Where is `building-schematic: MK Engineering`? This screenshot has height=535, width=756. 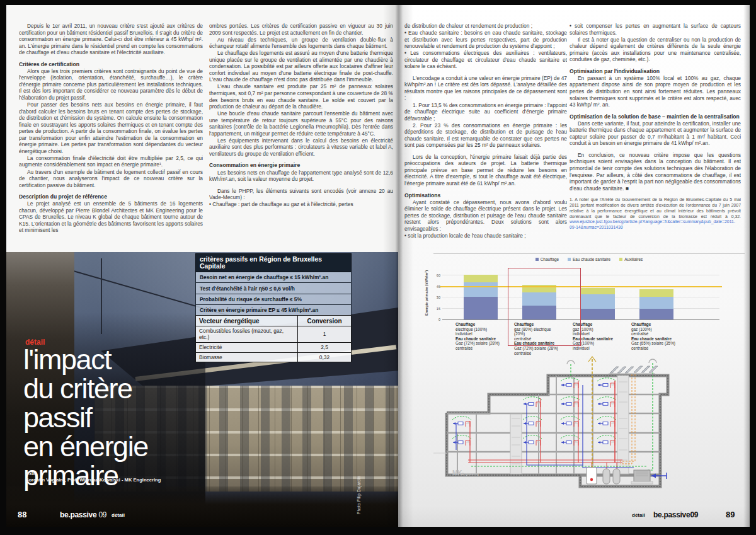
building-schematic: MK Engineering is located at coordinates (589, 435).